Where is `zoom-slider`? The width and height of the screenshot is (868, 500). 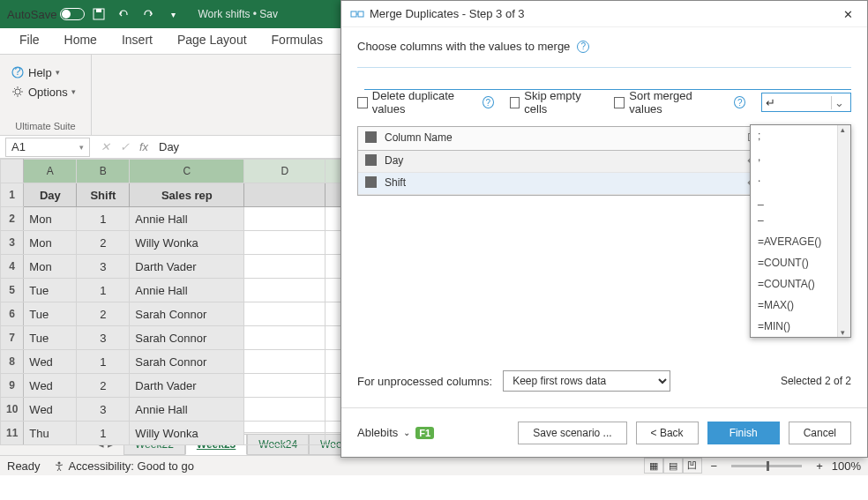
zoom-slider is located at coordinates (767, 466).